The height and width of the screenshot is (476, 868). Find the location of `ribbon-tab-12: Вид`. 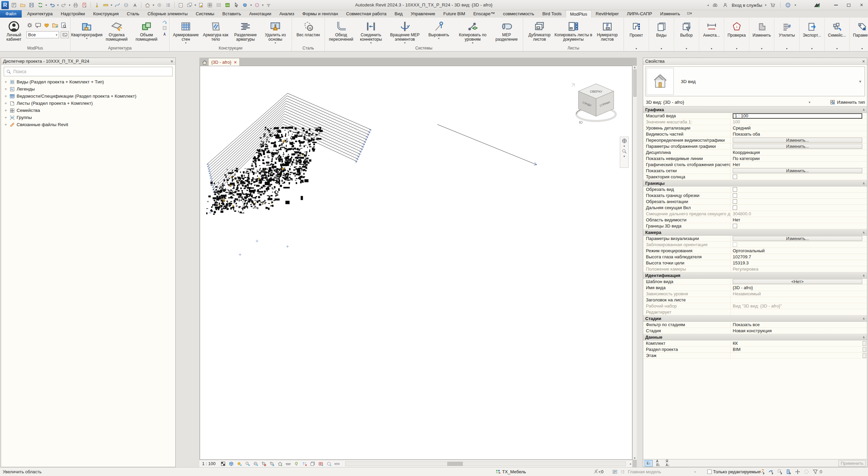

ribbon-tab-12: Вид is located at coordinates (399, 14).